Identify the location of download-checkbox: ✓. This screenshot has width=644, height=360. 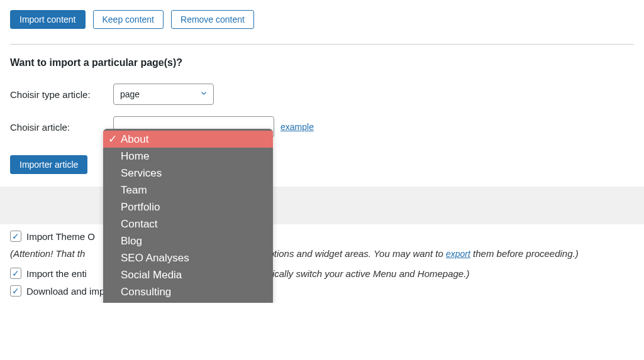
(16, 291).